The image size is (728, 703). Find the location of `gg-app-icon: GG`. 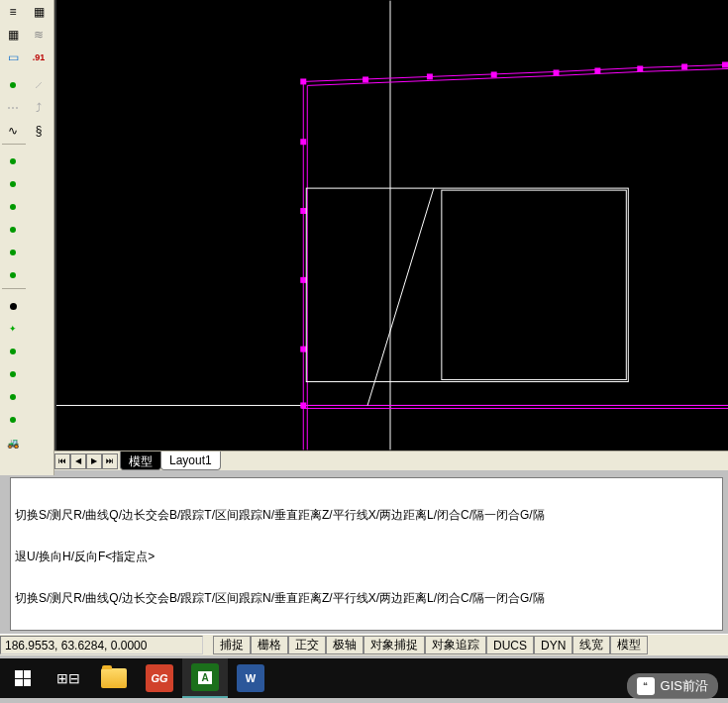

gg-app-icon: GG is located at coordinates (159, 678).